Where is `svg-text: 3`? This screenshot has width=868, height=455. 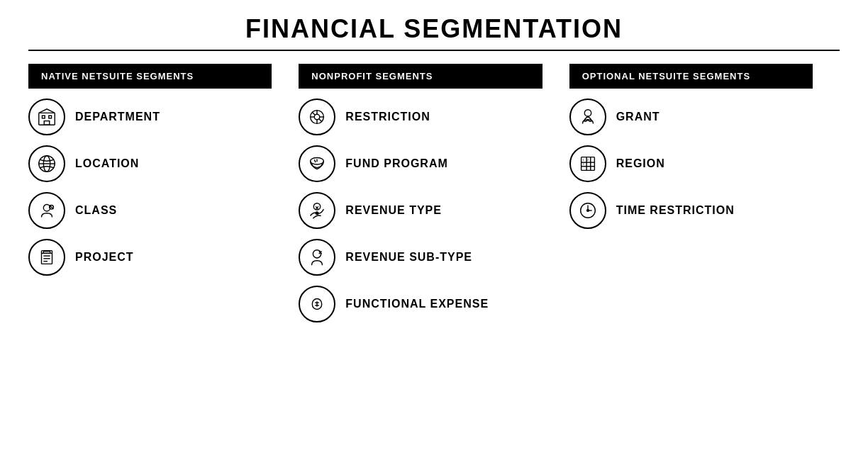
svg-text: 3 is located at coordinates (583, 164).